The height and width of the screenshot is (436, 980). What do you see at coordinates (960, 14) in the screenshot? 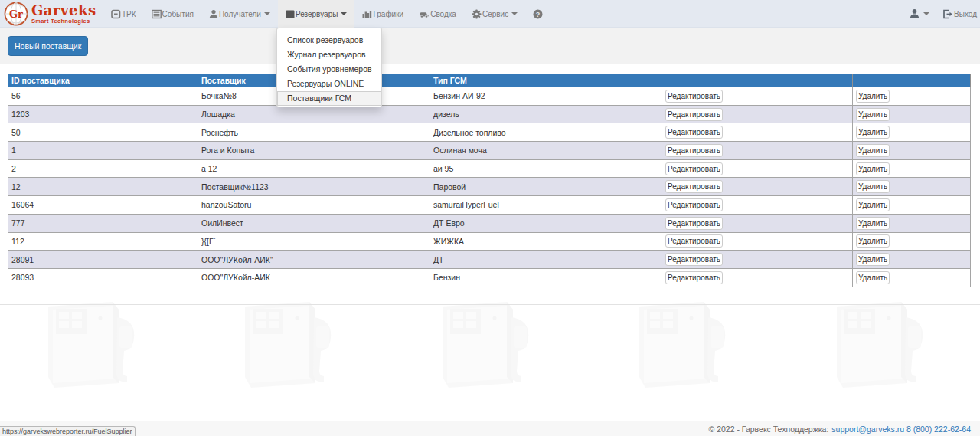
I see `logout-button: Выход` at bounding box center [960, 14].